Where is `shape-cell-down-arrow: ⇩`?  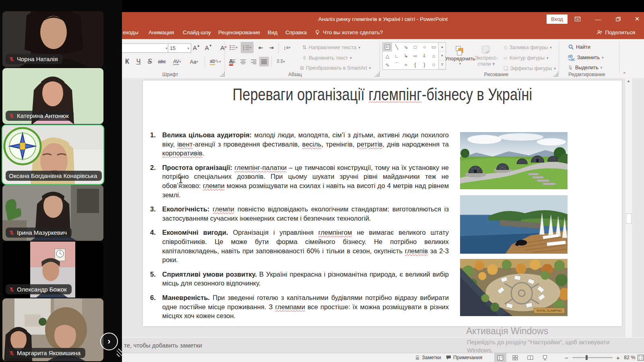
shape-cell-down-arrow: ⇩ is located at coordinates (424, 56).